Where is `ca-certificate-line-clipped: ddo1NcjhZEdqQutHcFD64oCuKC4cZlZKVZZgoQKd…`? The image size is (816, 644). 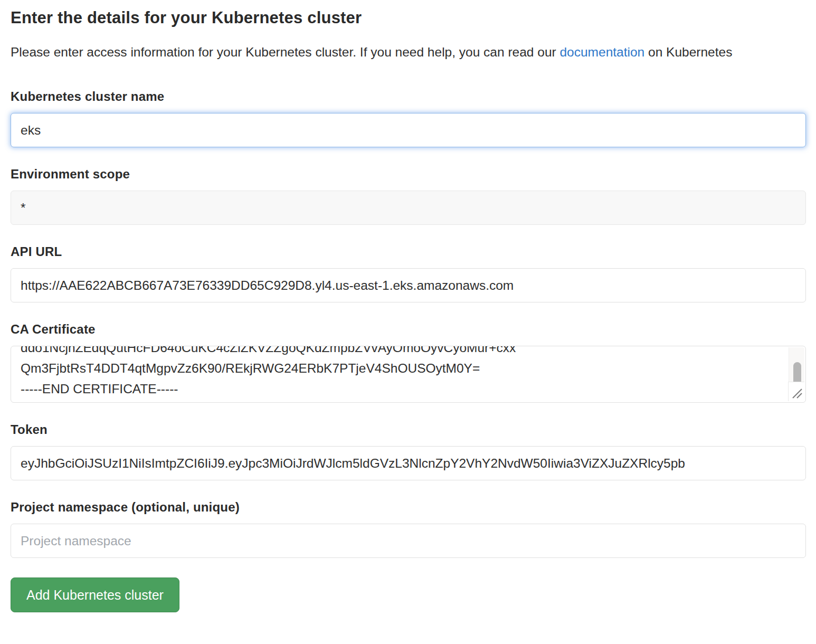
ca-certificate-line-clipped: ddo1NcjhZEdqQutHcFD64oCuKC4cZlZKVZZgoQKd… is located at coordinates (399, 352).